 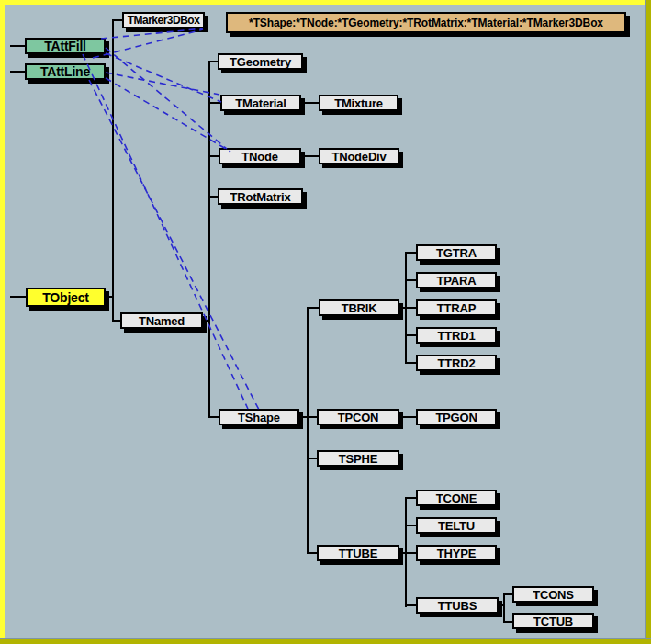 I want to click on node-tcone: TCONE, so click(x=456, y=498).